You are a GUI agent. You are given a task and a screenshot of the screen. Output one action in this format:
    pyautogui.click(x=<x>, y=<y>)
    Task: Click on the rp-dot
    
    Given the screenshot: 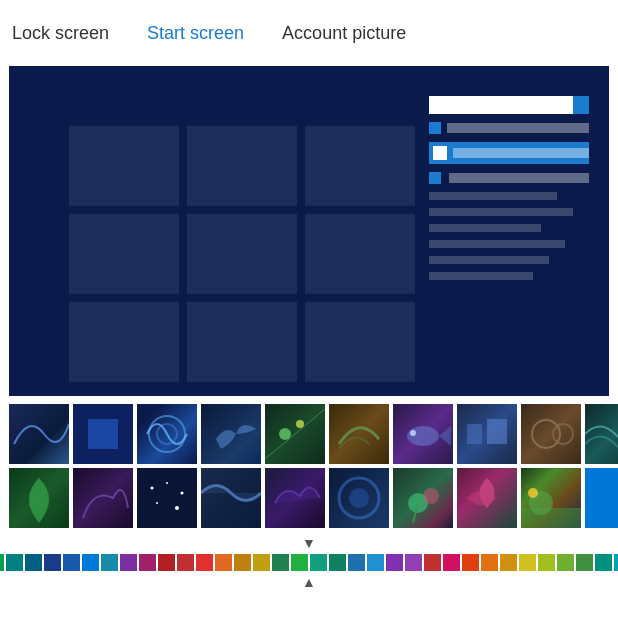 What is the action you would take?
    pyautogui.click(x=435, y=178)
    